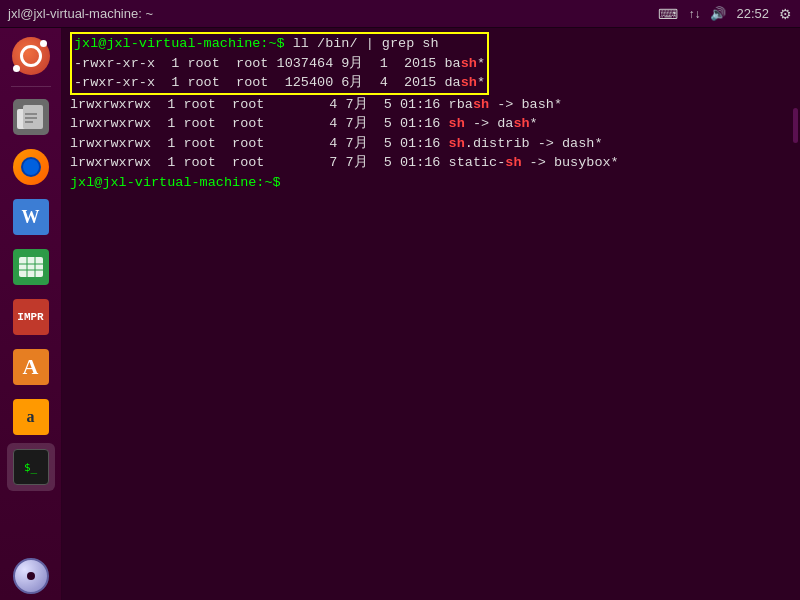 Image resolution: width=800 pixels, height=600 pixels. Describe the element at coordinates (694, 14) in the screenshot. I see `network-icon: ↑↓` at that location.